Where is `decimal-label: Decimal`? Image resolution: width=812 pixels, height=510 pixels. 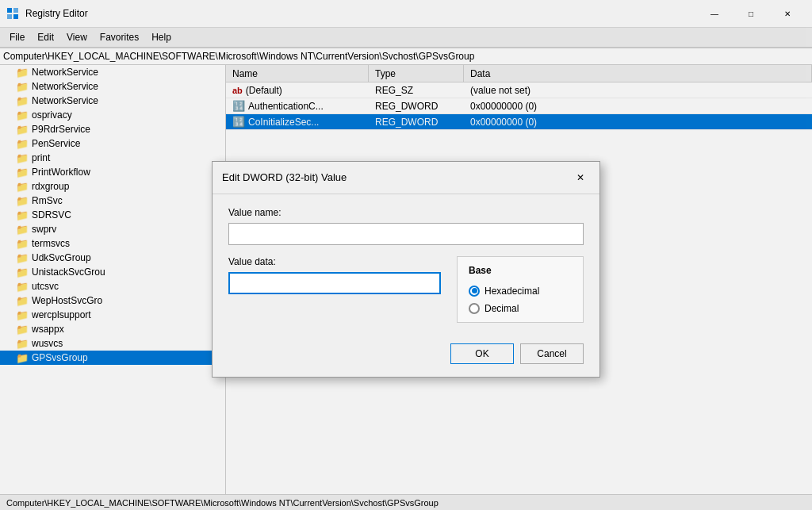
decimal-label: Decimal is located at coordinates (501, 309).